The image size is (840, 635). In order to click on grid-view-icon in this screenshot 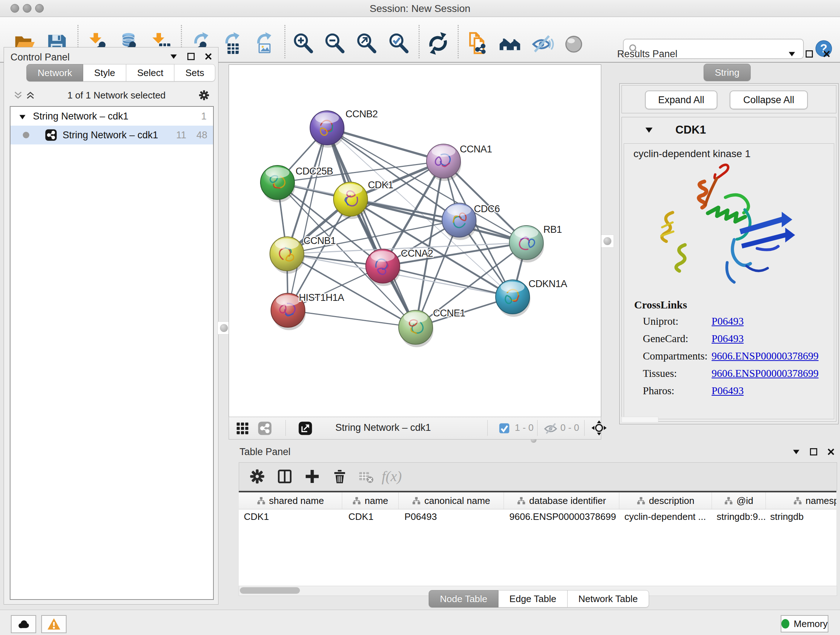, I will do `click(242, 428)`.